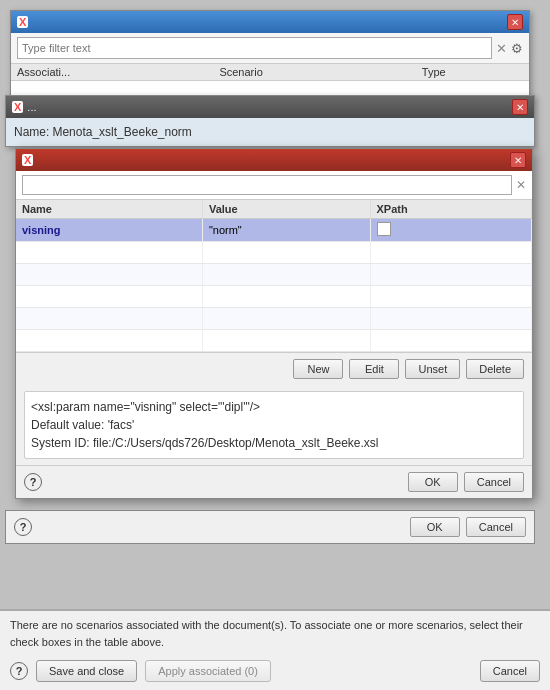 The image size is (550, 690). I want to click on params-help-icon: ?, so click(33, 482).